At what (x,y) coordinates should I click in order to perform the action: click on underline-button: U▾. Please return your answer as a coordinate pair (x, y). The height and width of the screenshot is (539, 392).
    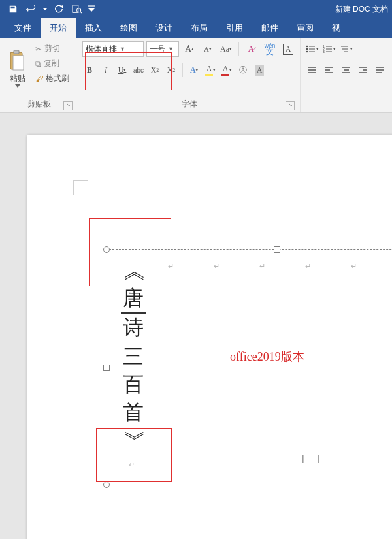
    Looking at the image, I should click on (122, 70).